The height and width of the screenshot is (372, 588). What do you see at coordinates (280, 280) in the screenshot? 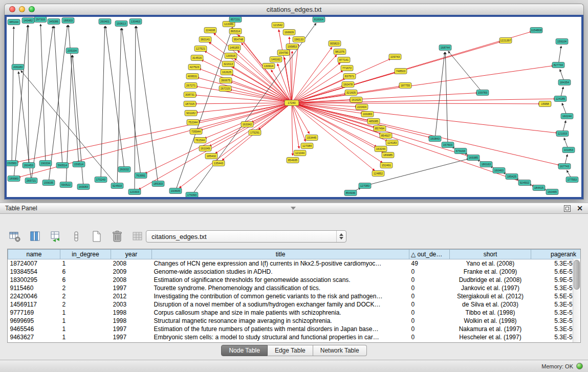
I see `table-cell: Estimation of significance thresholds fo…` at bounding box center [280, 280].